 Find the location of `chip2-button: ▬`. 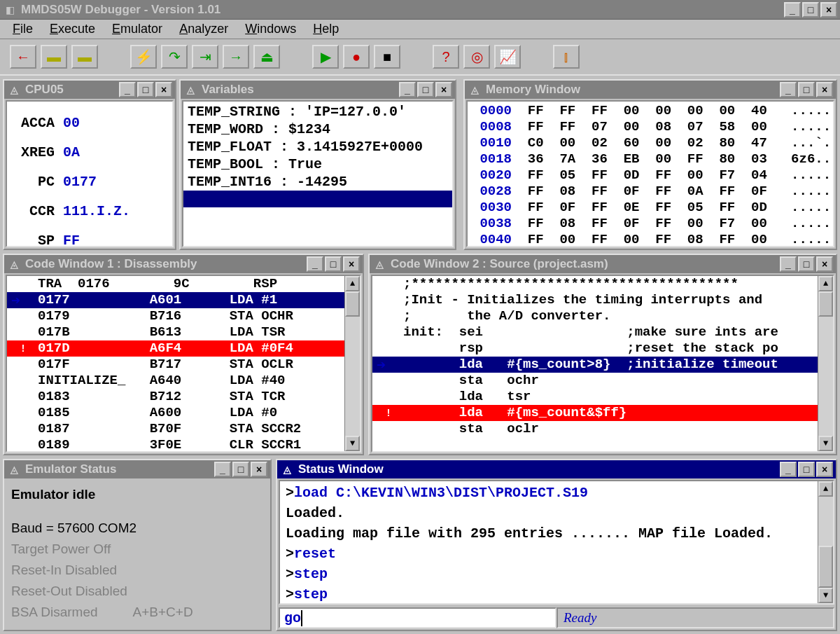

chip2-button: ▬ is located at coordinates (85, 57).